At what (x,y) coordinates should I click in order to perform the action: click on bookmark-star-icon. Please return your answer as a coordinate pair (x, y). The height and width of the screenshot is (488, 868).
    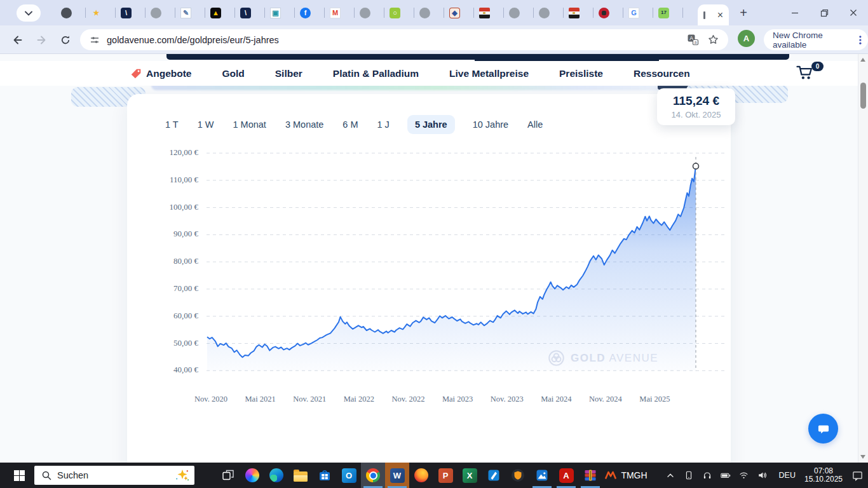
    Looking at the image, I should click on (713, 41).